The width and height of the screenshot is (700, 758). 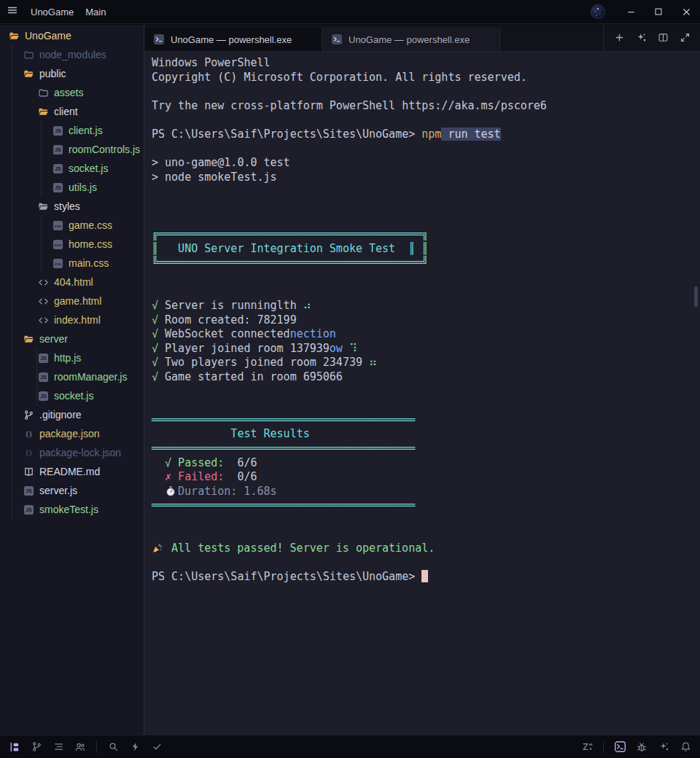 What do you see at coordinates (658, 12) in the screenshot?
I see `maximize-button` at bounding box center [658, 12].